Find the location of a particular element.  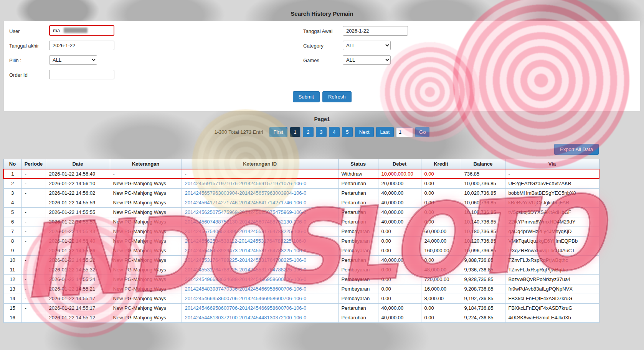

keterangan-id-link: 2014245575406523395-2014245531764788225-… is located at coordinates (246, 232).